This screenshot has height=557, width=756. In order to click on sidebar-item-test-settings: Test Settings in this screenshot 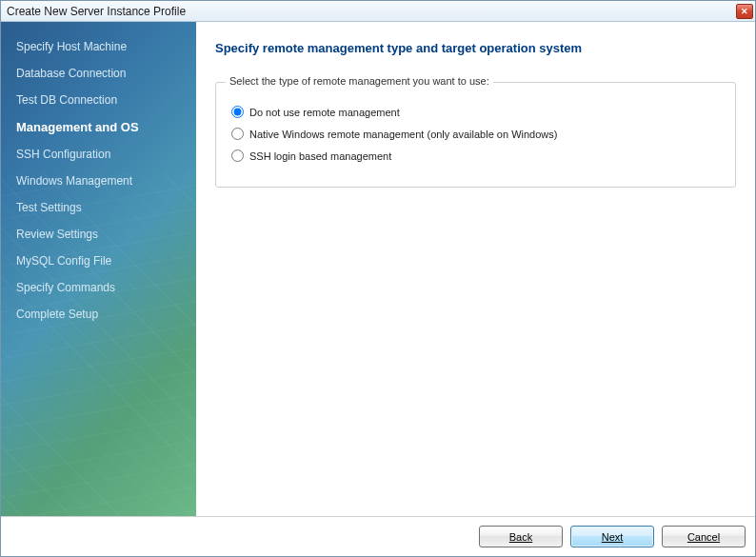, I will do `click(99, 208)`.